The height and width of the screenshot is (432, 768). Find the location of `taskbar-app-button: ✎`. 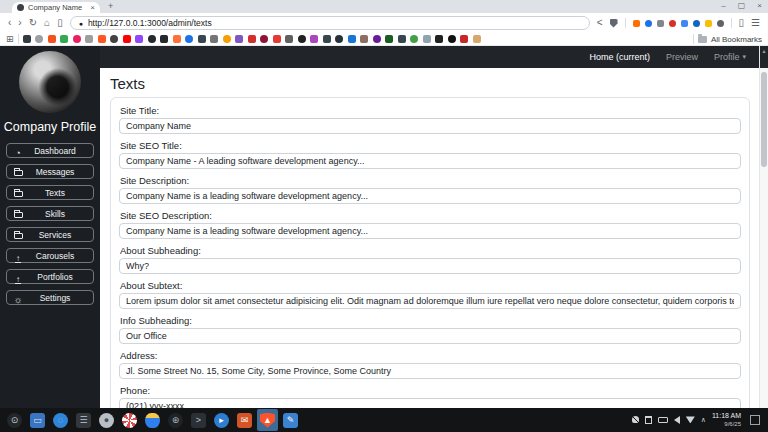

taskbar-app-button: ✎ is located at coordinates (290, 420).